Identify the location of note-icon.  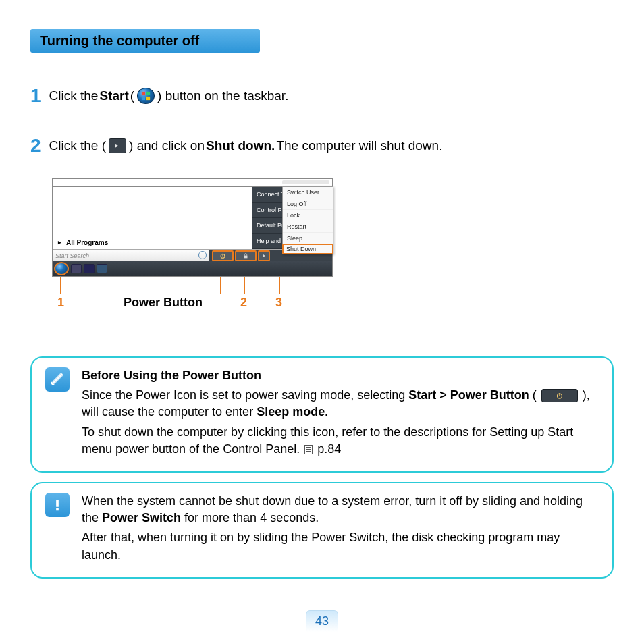
(57, 379).